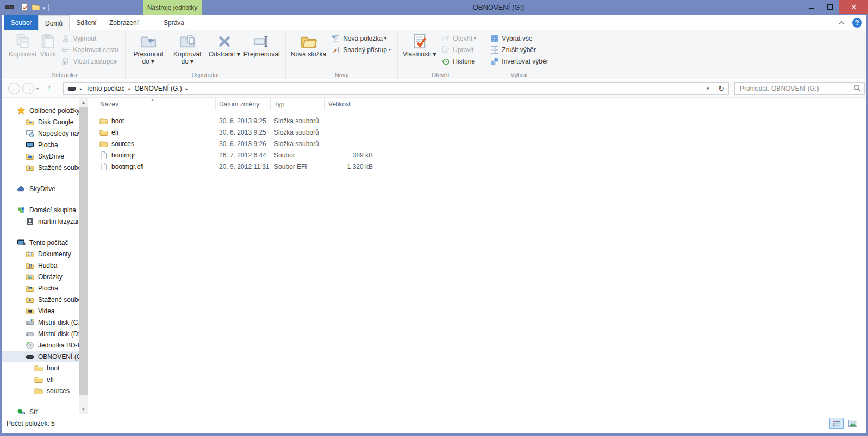 Image resolution: width=868 pixels, height=436 pixels. What do you see at coordinates (54, 23) in the screenshot?
I see `tab-dom: Domů` at bounding box center [54, 23].